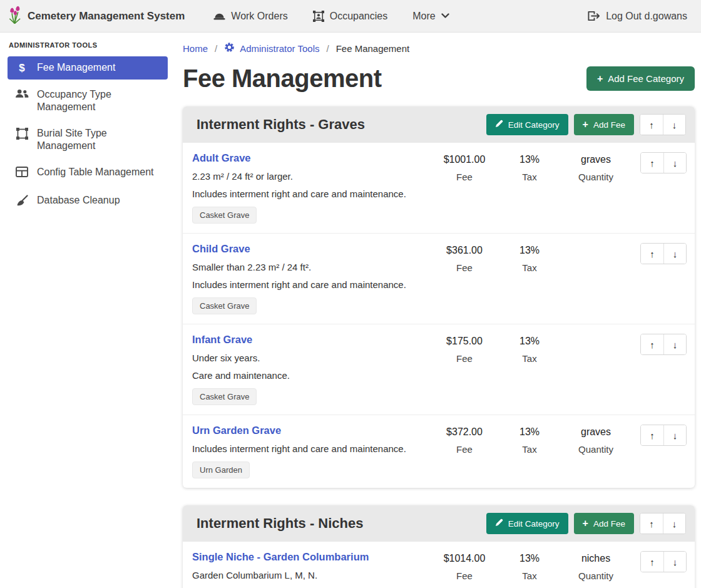 The height and width of the screenshot is (588, 701). I want to click on breadcrumb-current: Fee Management, so click(373, 49).